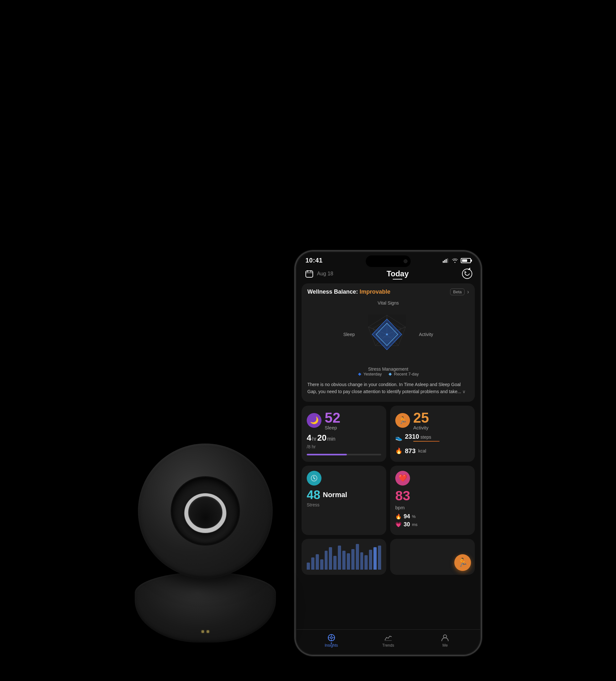 This screenshot has height=681, width=616. I want to click on sleep-score: 52, so click(332, 418).